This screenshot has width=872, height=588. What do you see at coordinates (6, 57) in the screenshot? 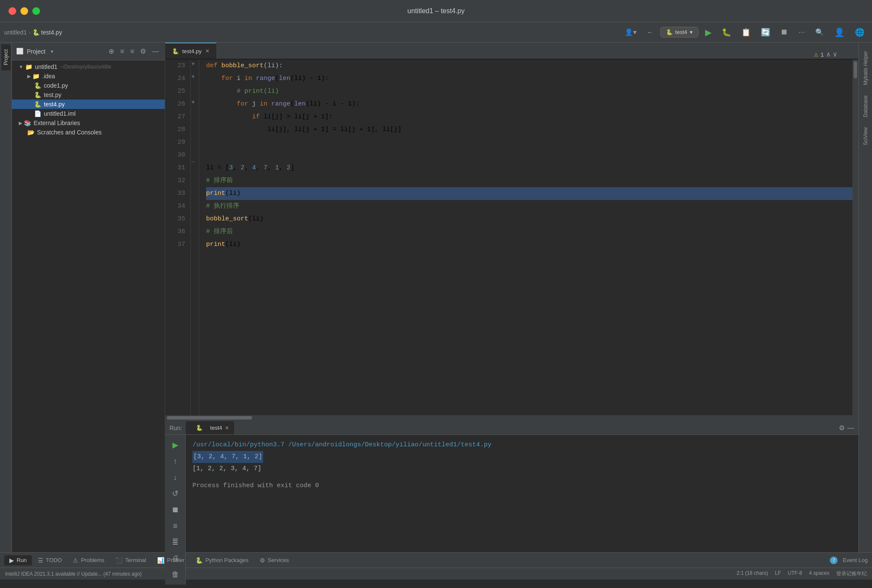
I see `project-vtab: Project` at bounding box center [6, 57].